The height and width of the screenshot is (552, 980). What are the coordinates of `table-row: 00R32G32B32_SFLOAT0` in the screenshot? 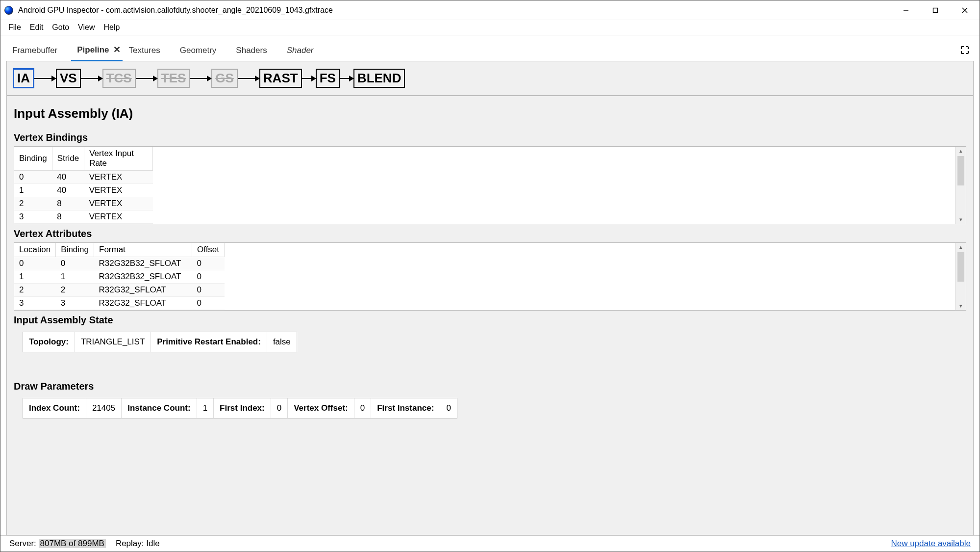 It's located at (120, 264).